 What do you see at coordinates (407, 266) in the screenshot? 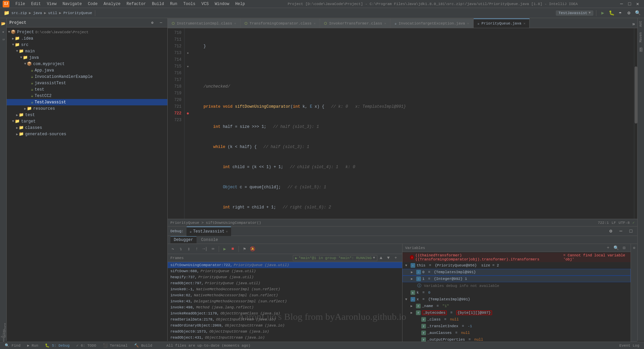
I see `expand-this: ▼` at bounding box center [407, 266].